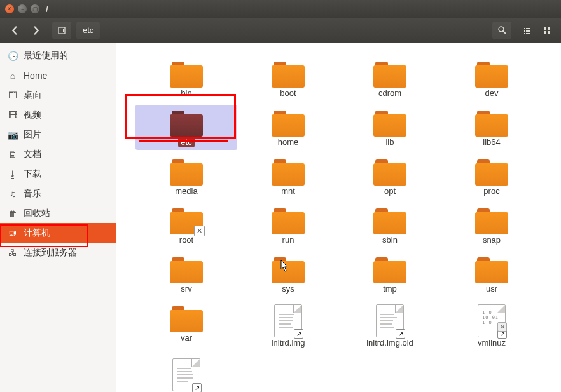 The image size is (561, 392). Describe the element at coordinates (502, 30) in the screenshot. I see `search-icon` at that location.